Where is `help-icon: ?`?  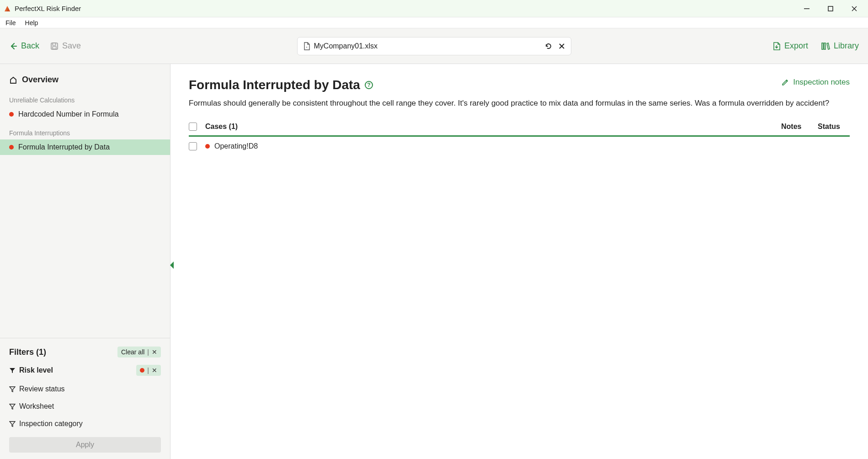 help-icon: ? is located at coordinates (369, 85).